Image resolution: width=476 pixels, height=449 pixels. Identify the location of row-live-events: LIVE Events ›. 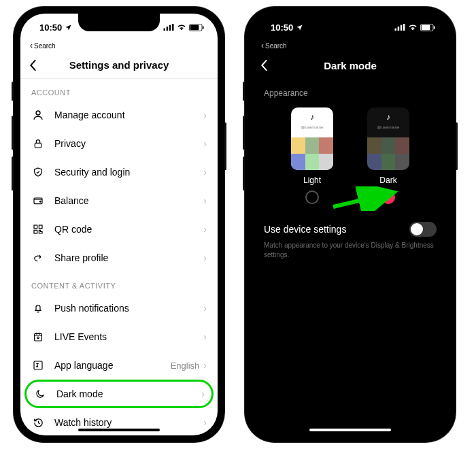
(119, 337).